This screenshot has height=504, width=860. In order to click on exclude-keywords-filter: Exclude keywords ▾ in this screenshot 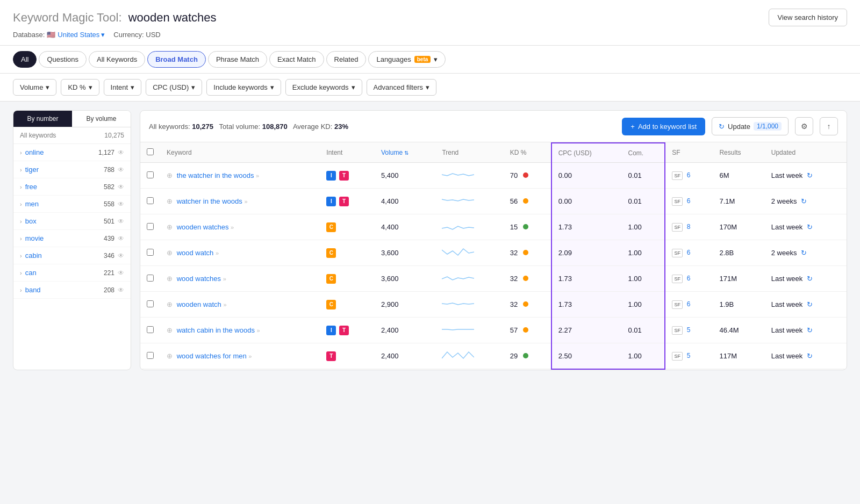, I will do `click(324, 87)`.